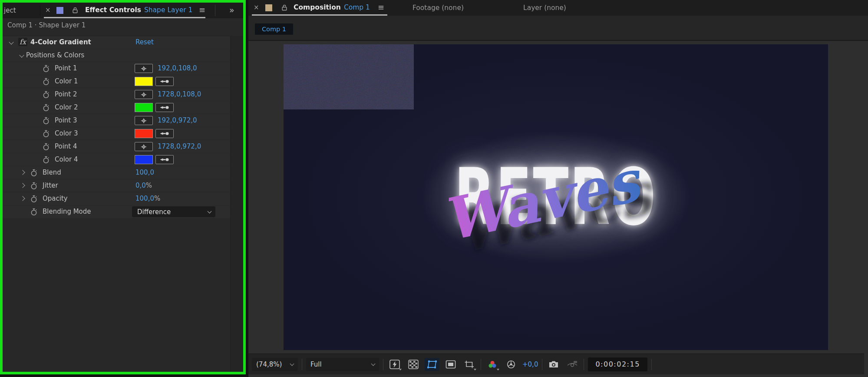  Describe the element at coordinates (67, 212) in the screenshot. I see `property-label: Blending Mode` at that location.